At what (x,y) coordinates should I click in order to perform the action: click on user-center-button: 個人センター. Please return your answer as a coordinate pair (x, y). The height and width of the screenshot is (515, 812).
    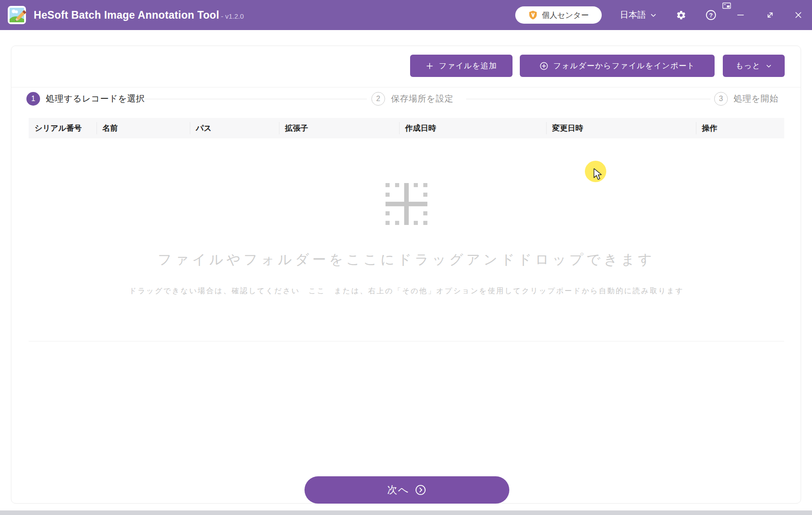
    Looking at the image, I should click on (558, 15).